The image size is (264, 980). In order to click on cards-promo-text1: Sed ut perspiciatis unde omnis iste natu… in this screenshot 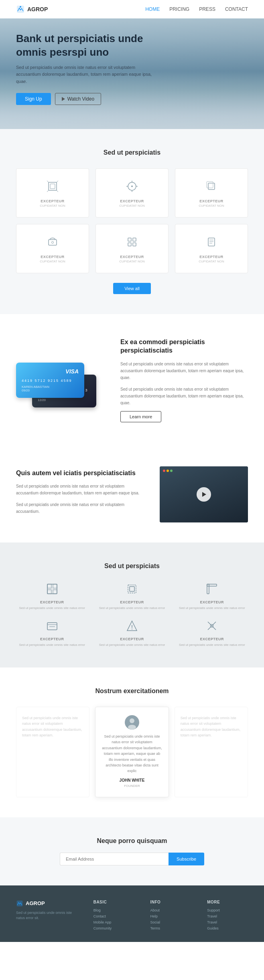, I will do `click(184, 371)`.